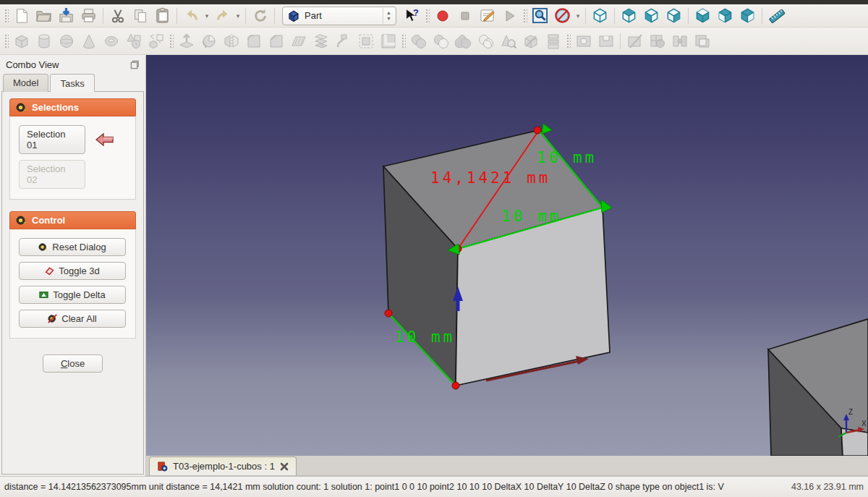 Image resolution: width=868 pixels, height=497 pixels. What do you see at coordinates (72, 363) in the screenshot?
I see `close-button: Close` at bounding box center [72, 363].